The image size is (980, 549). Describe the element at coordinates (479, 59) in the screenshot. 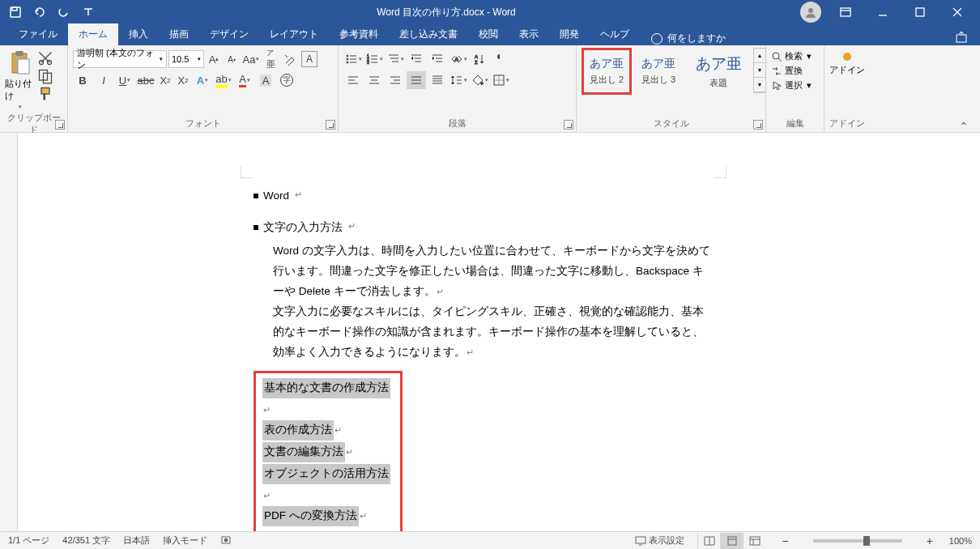

I see `sort-button: AZ` at that location.